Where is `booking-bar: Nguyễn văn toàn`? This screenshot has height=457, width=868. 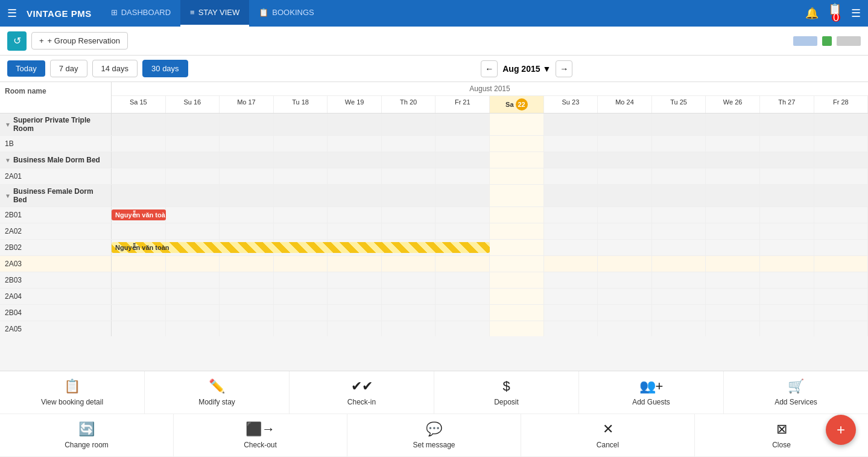 booking-bar: Nguyễn văn toàn is located at coordinates (300, 248).